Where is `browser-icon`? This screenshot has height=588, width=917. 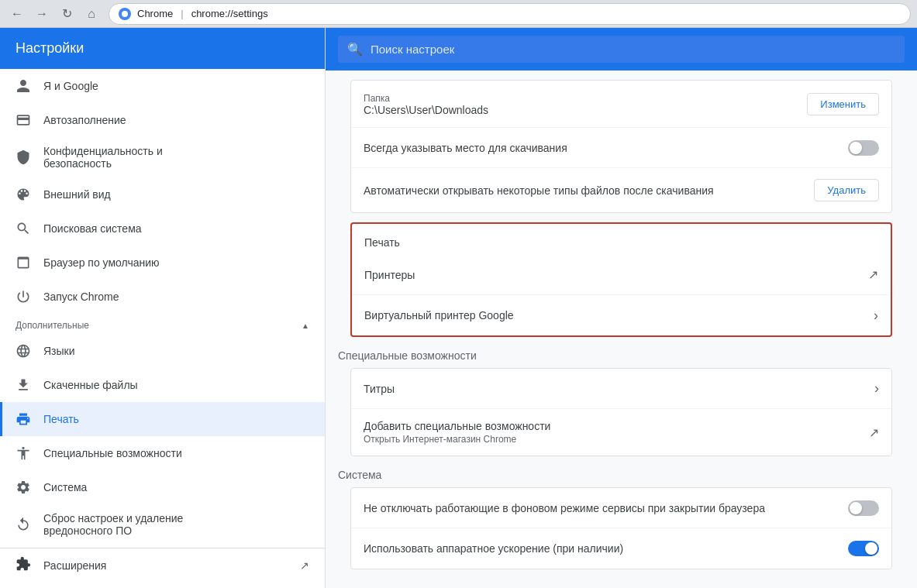 browser-icon is located at coordinates (23, 263).